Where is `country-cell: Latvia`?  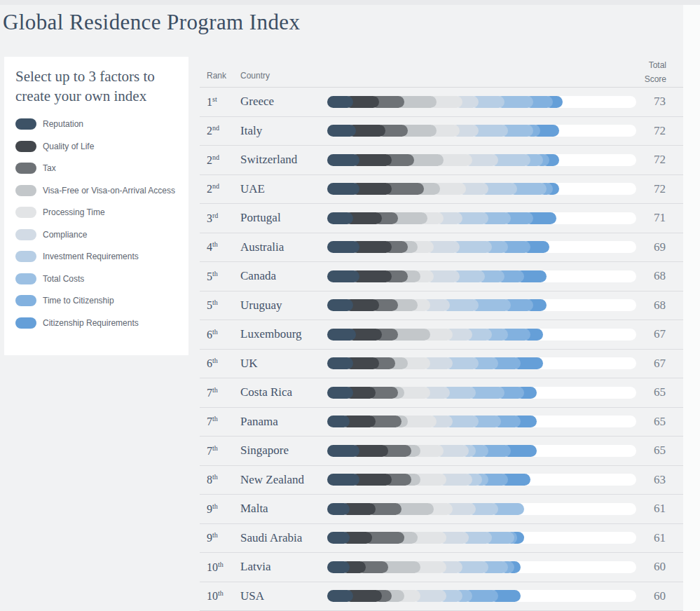 country-cell: Latvia is located at coordinates (284, 567).